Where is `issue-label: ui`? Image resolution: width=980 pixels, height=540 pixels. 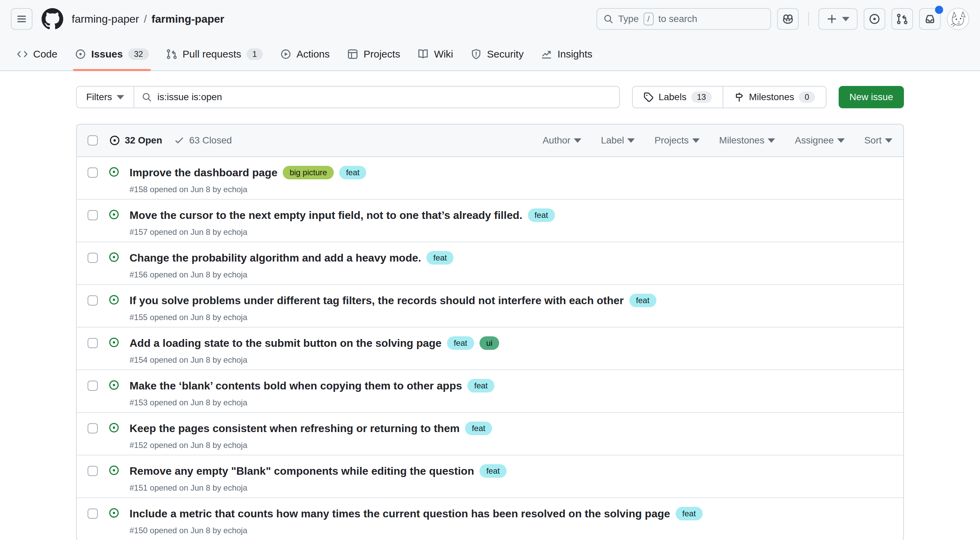 issue-label: ui is located at coordinates (489, 343).